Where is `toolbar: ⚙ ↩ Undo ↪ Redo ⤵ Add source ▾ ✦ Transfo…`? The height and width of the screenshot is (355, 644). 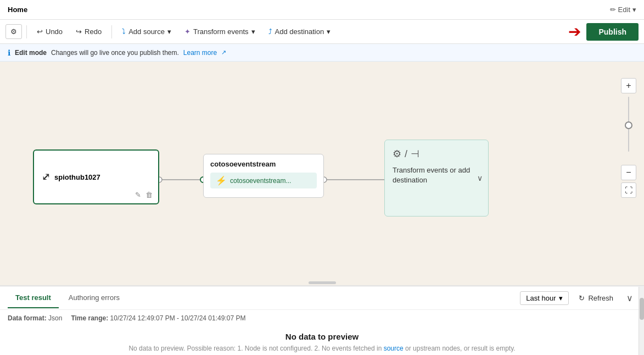 toolbar: ⚙ ↩ Undo ↪ Redo ⤵ Add source ▾ ✦ Transfo… is located at coordinates (322, 32).